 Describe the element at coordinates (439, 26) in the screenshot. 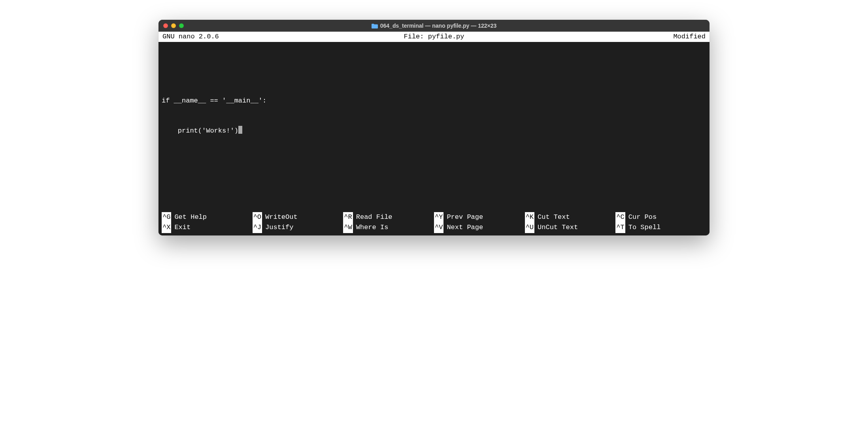

I see `window-title: 064_ds_terminal — nano pyfile.py — 122×2…` at that location.